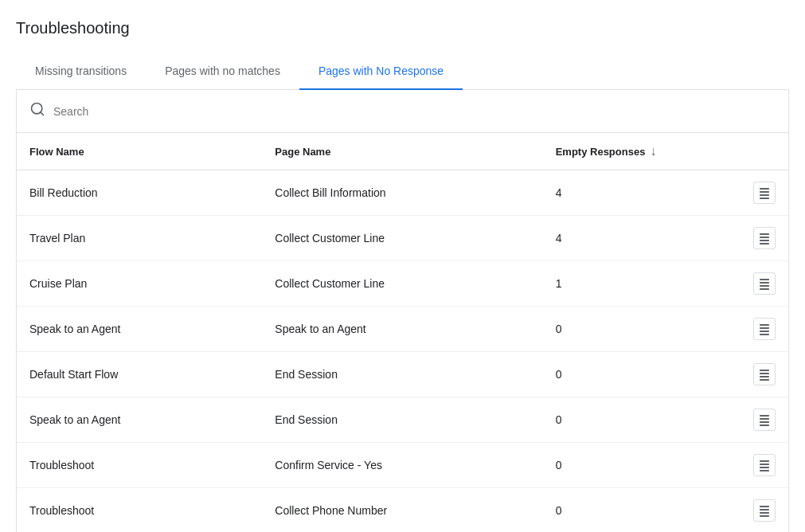 The height and width of the screenshot is (532, 805). I want to click on table-row: Default Start FlowEnd Session0, so click(403, 374).